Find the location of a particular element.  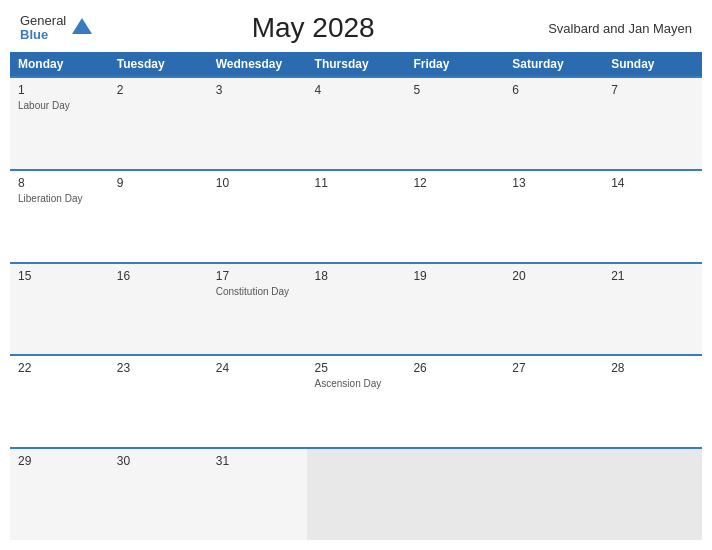

calendar-header: GeneralBlue May 2028 Svalbard and Jan Ma… is located at coordinates (356, 26).